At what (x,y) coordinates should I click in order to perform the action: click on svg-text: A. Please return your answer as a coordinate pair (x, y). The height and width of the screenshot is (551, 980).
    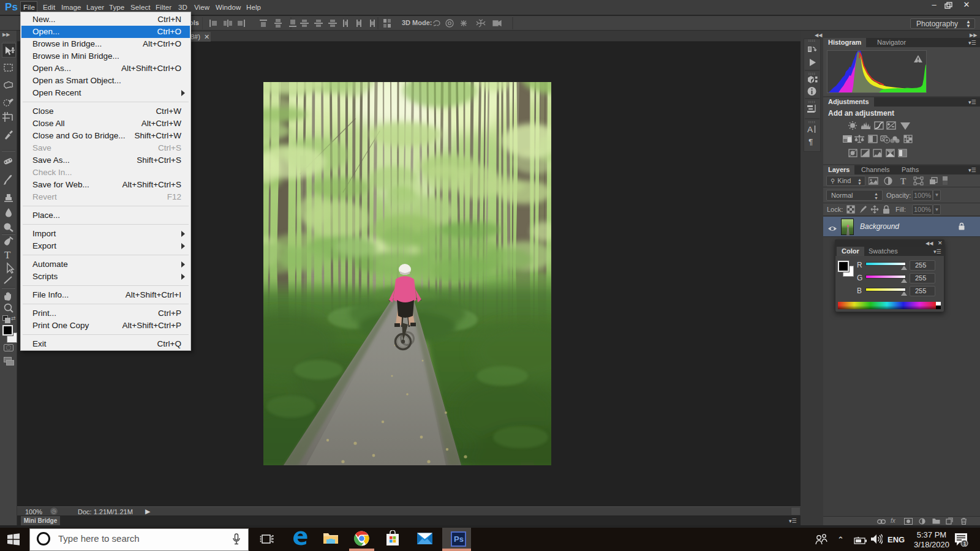
    Looking at the image, I should click on (810, 130).